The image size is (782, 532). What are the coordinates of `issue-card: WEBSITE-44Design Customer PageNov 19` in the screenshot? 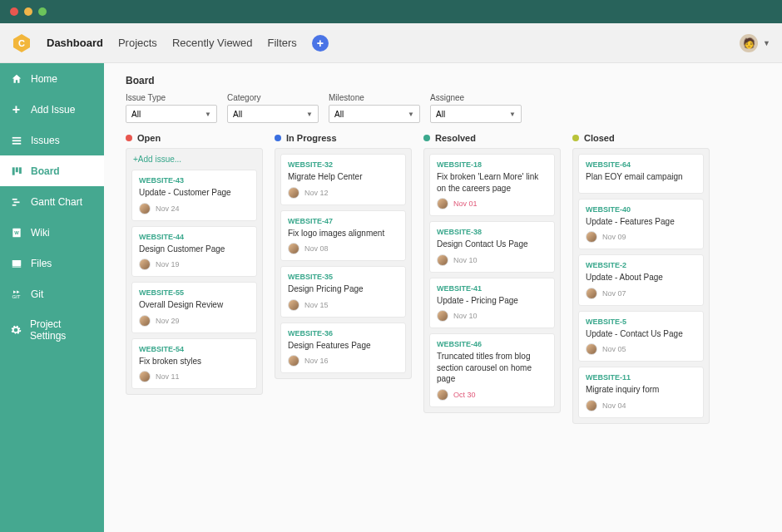 It's located at (195, 252).